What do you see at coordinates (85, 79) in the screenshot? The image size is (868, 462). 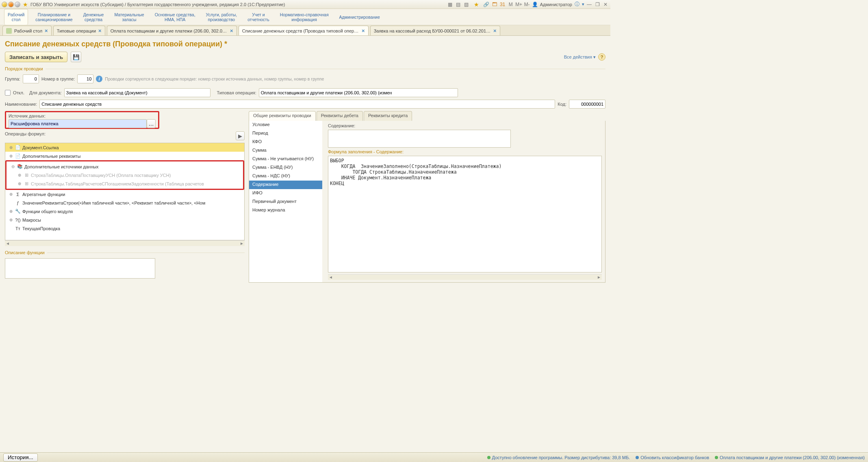 I see `num-input` at bounding box center [85, 79].